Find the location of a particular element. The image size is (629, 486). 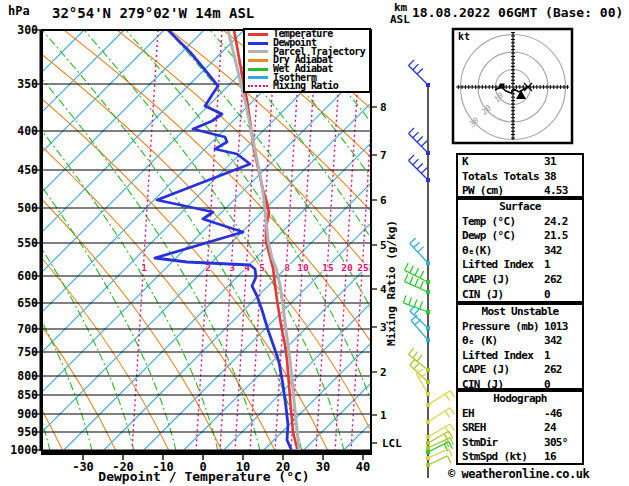

table-box-most-unstable: Most UnstablePressure (mb)1013θₑ (K)342L… is located at coordinates (520, 346).